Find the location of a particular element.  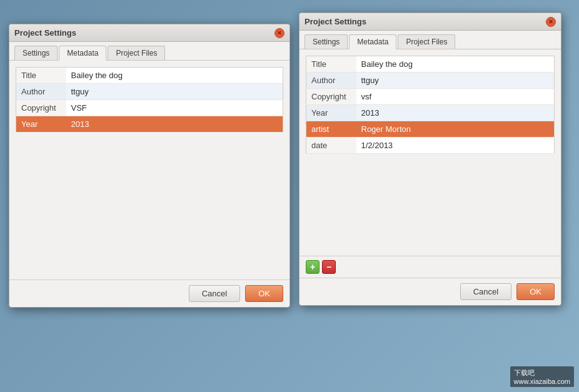

row-key: date is located at coordinates (331, 146).